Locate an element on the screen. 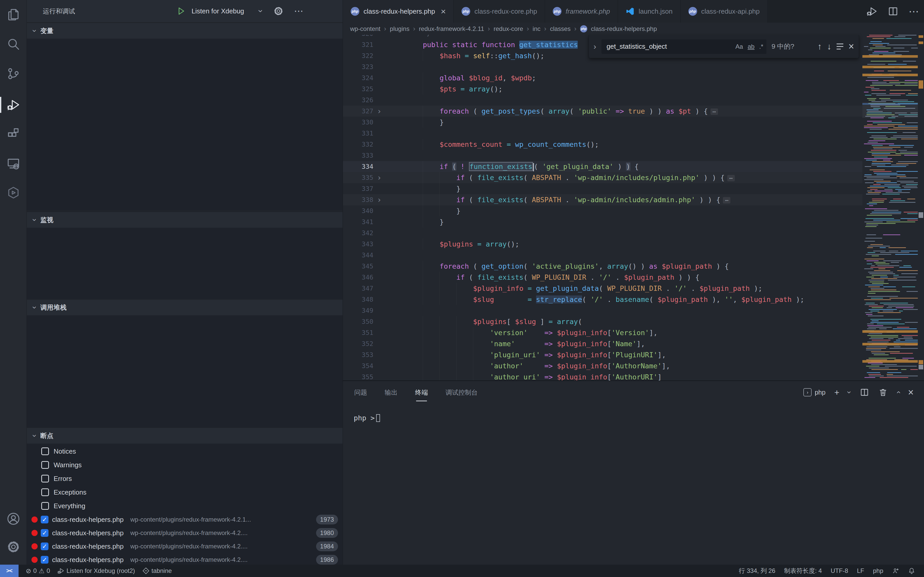 The image size is (924, 577). panel-tab: 输出 is located at coordinates (391, 392).